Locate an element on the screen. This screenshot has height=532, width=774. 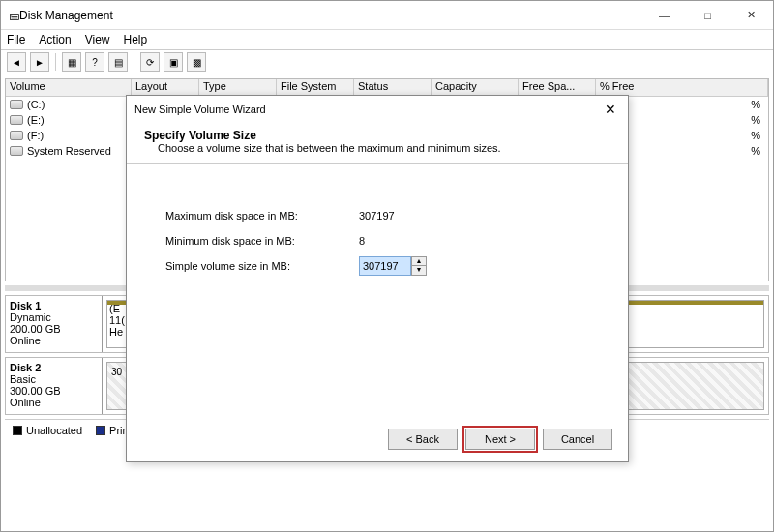
back-icon: ◄ is located at coordinates (16, 62).